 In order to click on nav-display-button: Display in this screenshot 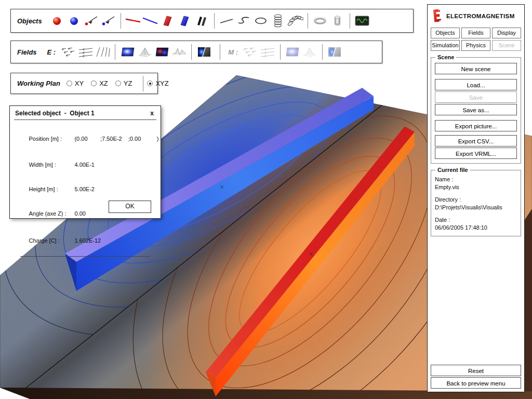, I will do `click(507, 33)`.